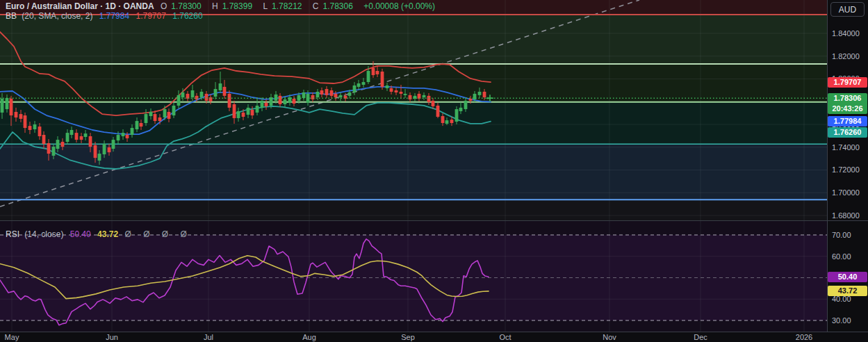 This screenshot has width=868, height=342. I want to click on rsi-value-badge: 50.40, so click(848, 277).